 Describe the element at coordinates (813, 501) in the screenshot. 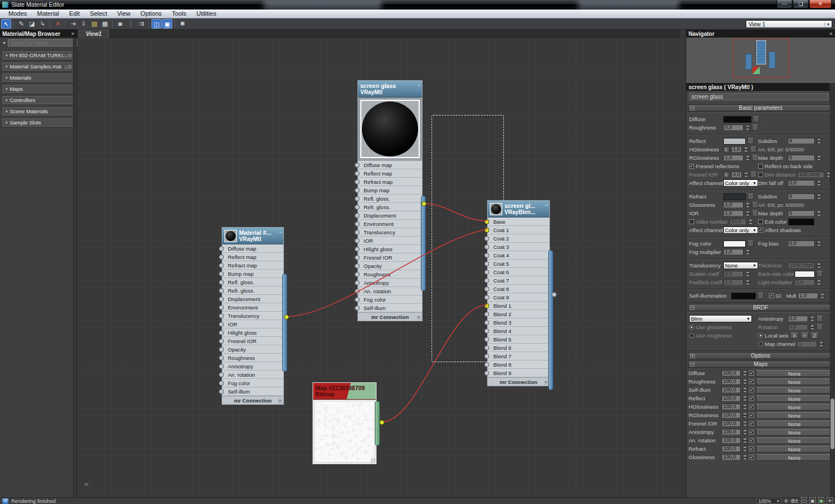

I see `zoom-extents-icon: ▣` at that location.